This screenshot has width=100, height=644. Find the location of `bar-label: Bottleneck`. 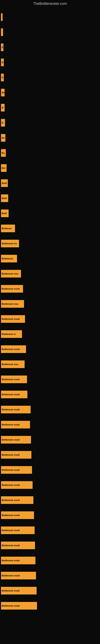

bar-label: Bottleneck is located at coordinates (7, 258).